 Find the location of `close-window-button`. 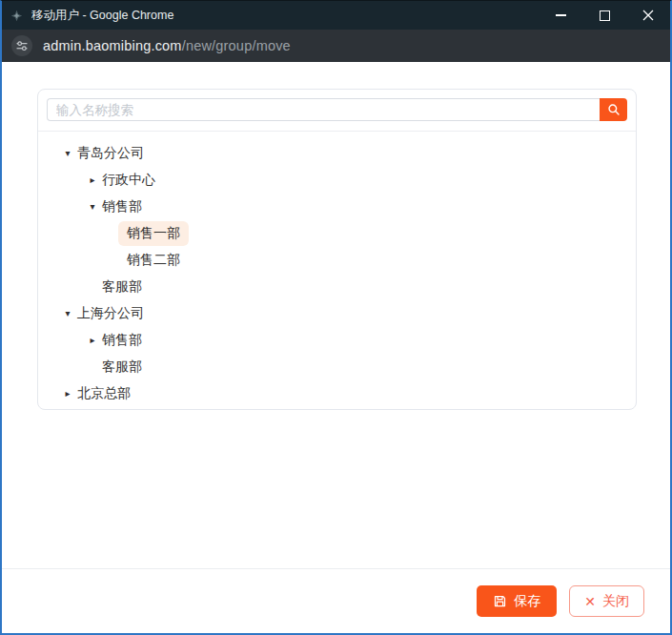

close-window-button is located at coordinates (648, 15).